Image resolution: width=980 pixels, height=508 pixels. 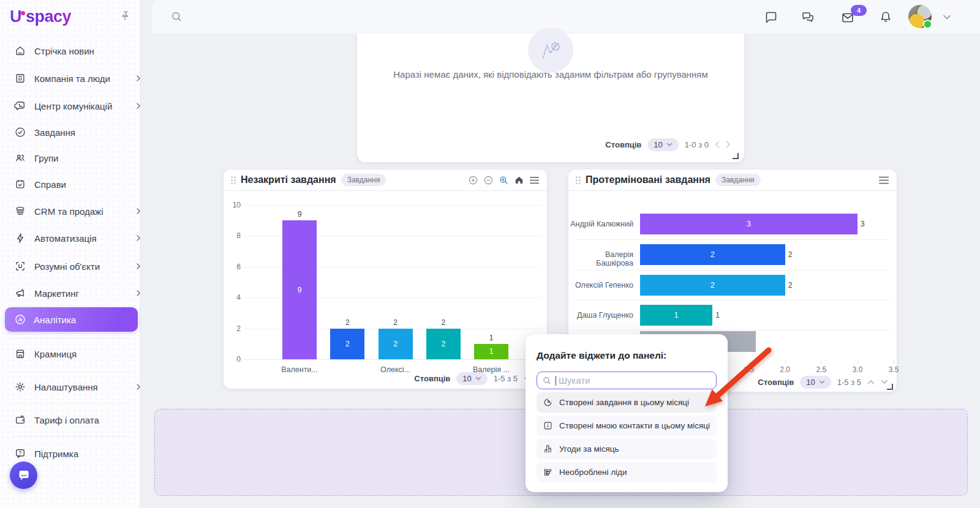 I want to click on sidebar-item-label: Крамниця, so click(x=55, y=354).